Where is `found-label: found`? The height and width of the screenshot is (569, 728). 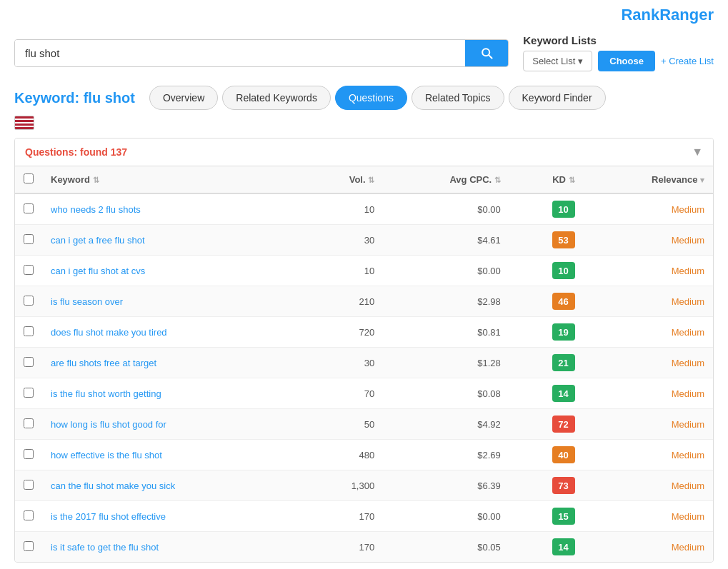 found-label: found is located at coordinates (96, 152).